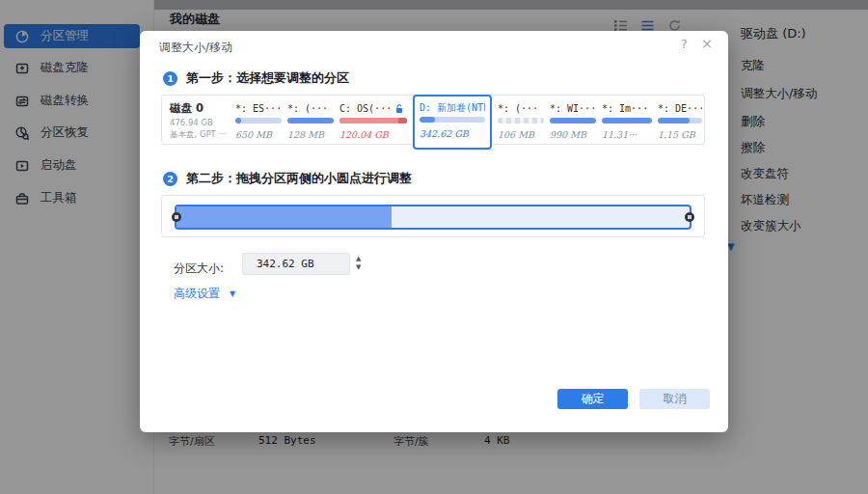 The width and height of the screenshot is (868, 494). Describe the element at coordinates (680, 123) in the screenshot. I see `partition-card-de: *: DE··· 1.15 GB` at that location.